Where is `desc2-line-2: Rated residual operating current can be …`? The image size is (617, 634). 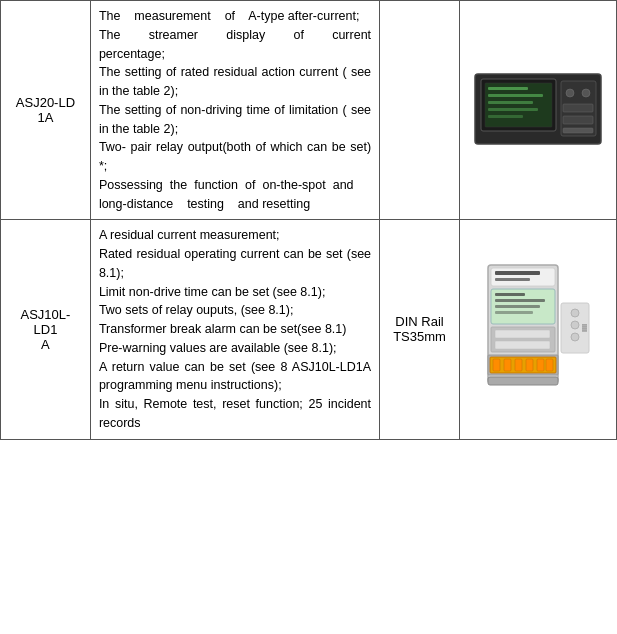
desc2-line-2: Rated residual operating current can be … is located at coordinates (235, 264).